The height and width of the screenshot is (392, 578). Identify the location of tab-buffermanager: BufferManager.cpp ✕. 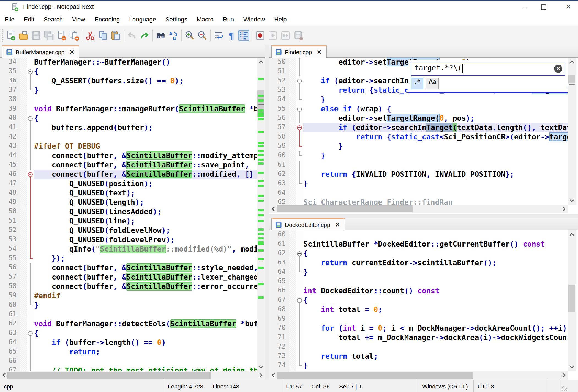
(41, 52).